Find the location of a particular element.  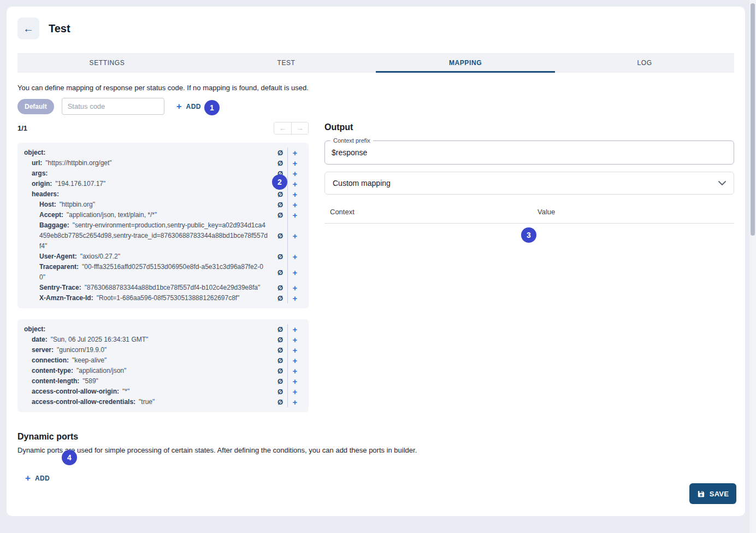

tree-key: Traceparent: is located at coordinates (59, 267).